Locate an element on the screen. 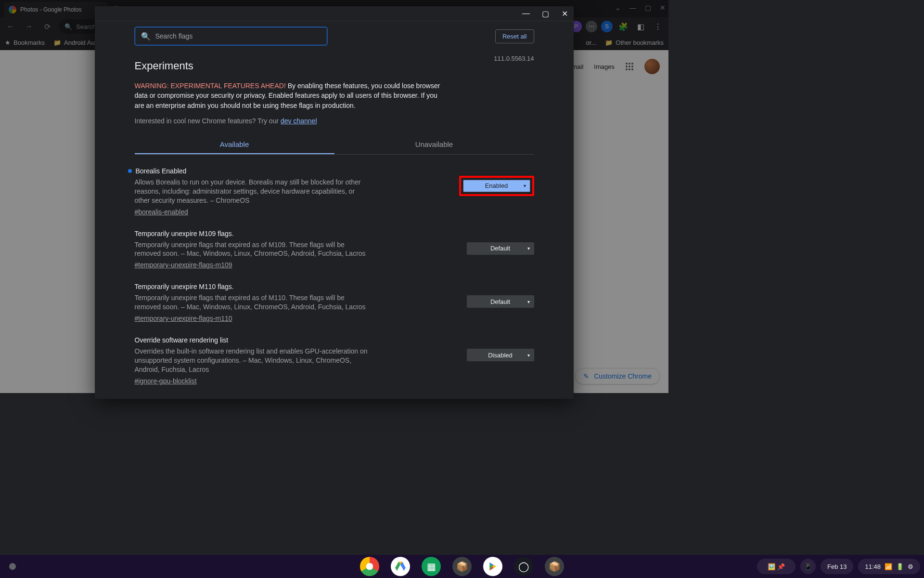 The height and width of the screenshot is (578, 924). flags-window-controls: — ▢ ✕ is located at coordinates (334, 13).